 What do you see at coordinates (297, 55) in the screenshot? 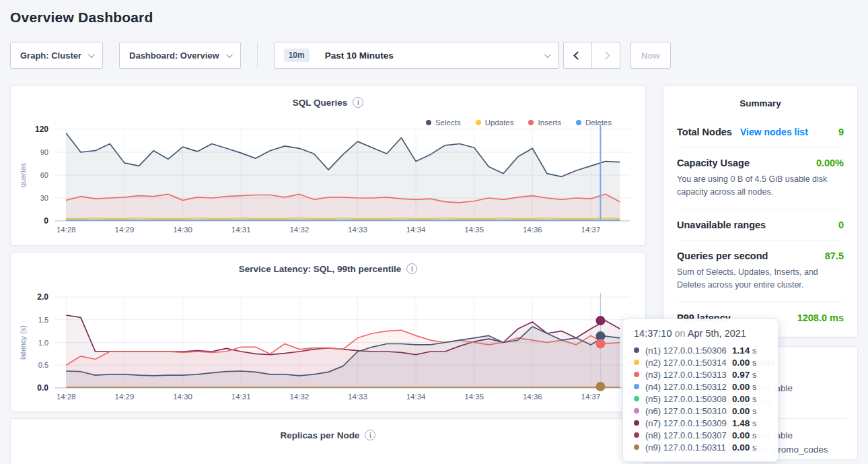
I see `time-range-badge: 10m` at bounding box center [297, 55].